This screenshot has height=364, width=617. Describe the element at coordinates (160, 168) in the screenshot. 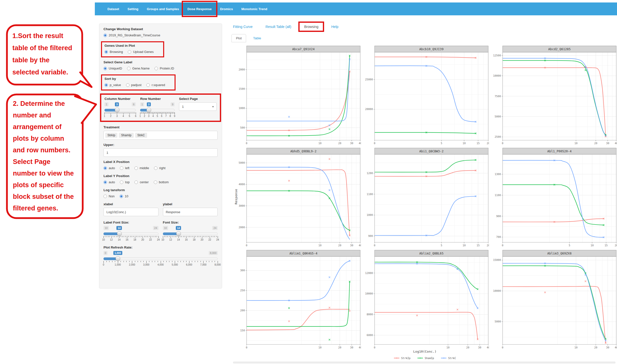

I see `radio-option-right: right` at that location.